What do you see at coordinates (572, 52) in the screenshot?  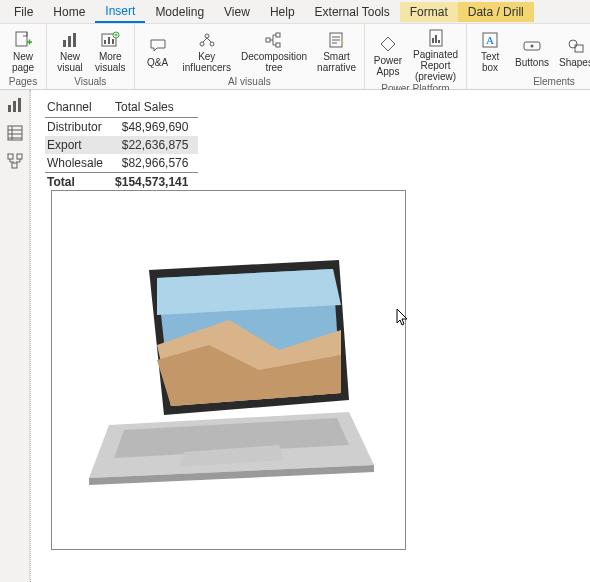 I see `shapes-button: Shapes` at bounding box center [572, 52].